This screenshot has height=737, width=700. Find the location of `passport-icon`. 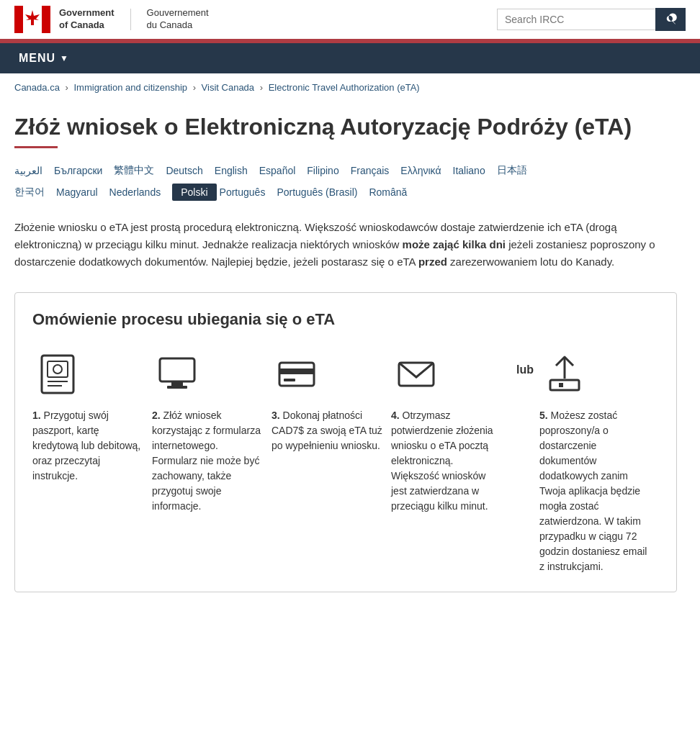

passport-icon is located at coordinates (58, 374).